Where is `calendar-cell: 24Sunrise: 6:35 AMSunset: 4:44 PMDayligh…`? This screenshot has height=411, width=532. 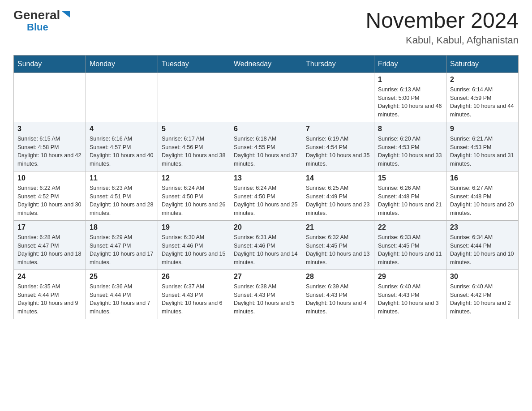
calendar-cell: 24Sunrise: 6:35 AMSunset: 4:44 PMDayligh… is located at coordinates (50, 294).